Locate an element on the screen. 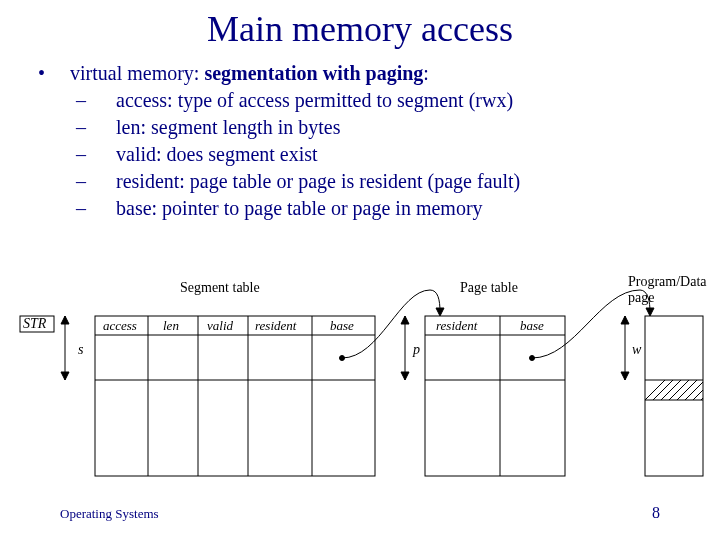 The width and height of the screenshot is (720, 540). term: base is located at coordinates (134, 208).